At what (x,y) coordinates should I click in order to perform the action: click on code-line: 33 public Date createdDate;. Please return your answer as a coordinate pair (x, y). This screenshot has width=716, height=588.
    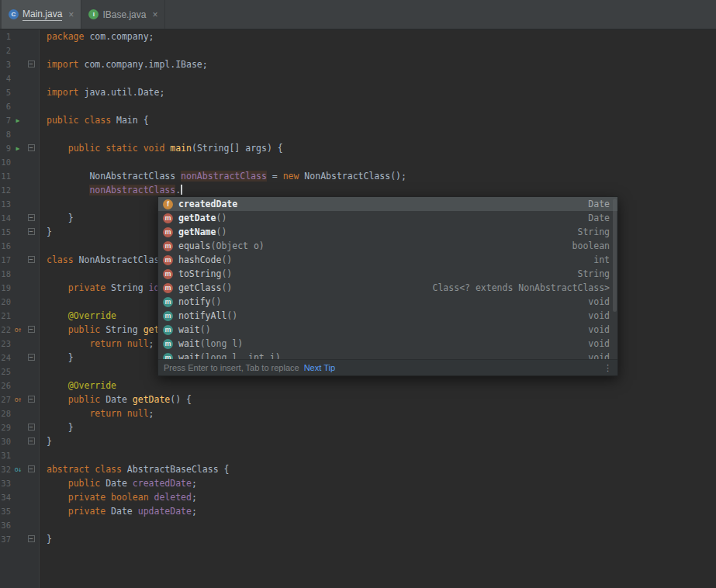
    Looking at the image, I should click on (358, 483).